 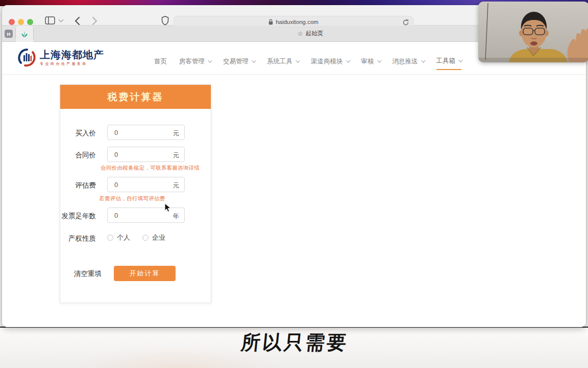 What do you see at coordinates (24, 34) in the screenshot?
I see `plant-icon` at bounding box center [24, 34].